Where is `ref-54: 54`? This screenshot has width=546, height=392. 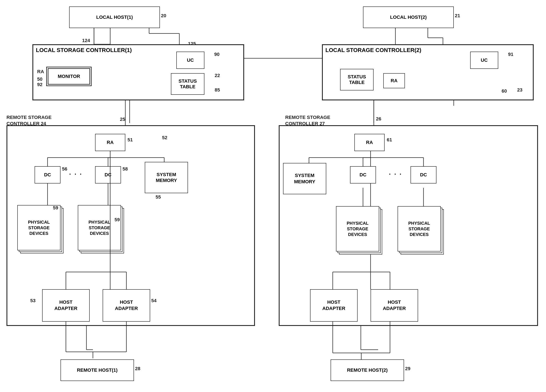
ref-54: 54 is located at coordinates (154, 301).